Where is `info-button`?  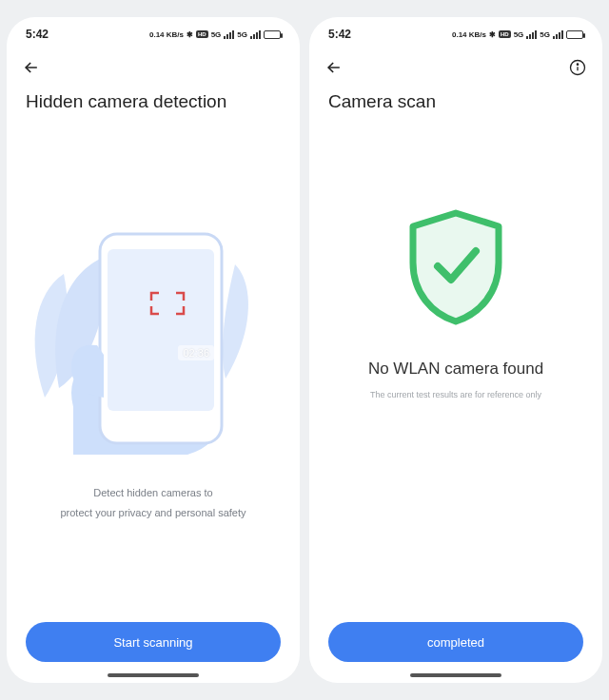 info-button is located at coordinates (578, 68).